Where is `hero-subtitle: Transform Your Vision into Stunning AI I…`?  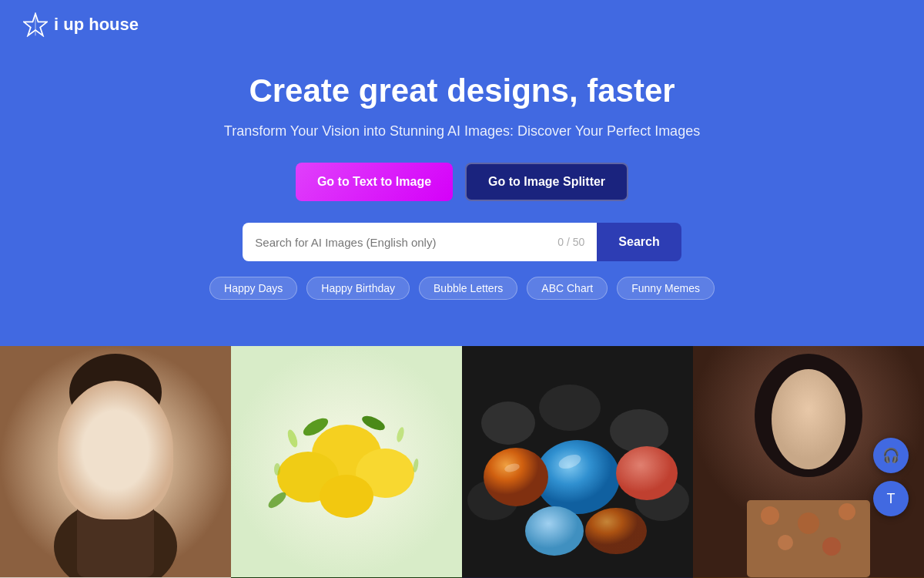 hero-subtitle: Transform Your Vision into Stunning AI I… is located at coordinates (462, 131).